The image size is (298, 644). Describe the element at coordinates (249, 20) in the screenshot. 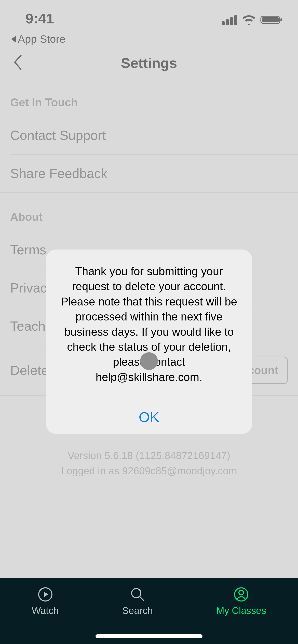

I see `wifi-icon` at that location.